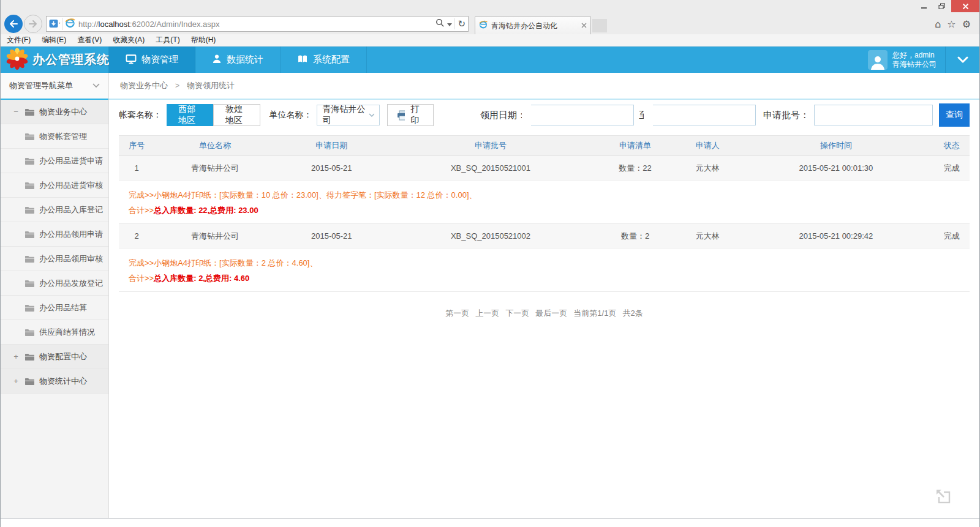 The width and height of the screenshot is (980, 527). I want to click on address-bar: http://localhost:62002/Admin/Index.aspx …, so click(257, 24).